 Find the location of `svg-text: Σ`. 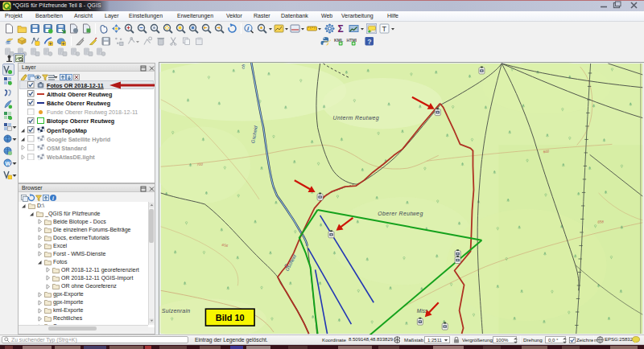

svg-text: Σ is located at coordinates (341, 29).